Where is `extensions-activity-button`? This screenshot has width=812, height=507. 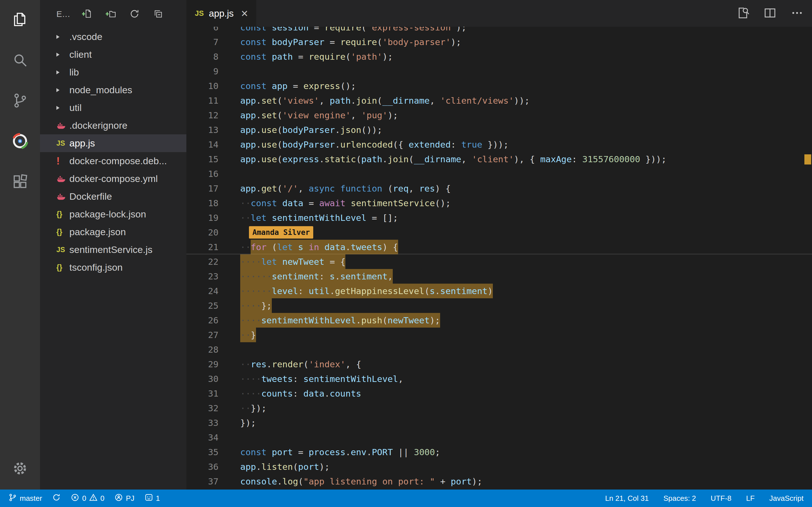 extensions-activity-button is located at coordinates (20, 182).